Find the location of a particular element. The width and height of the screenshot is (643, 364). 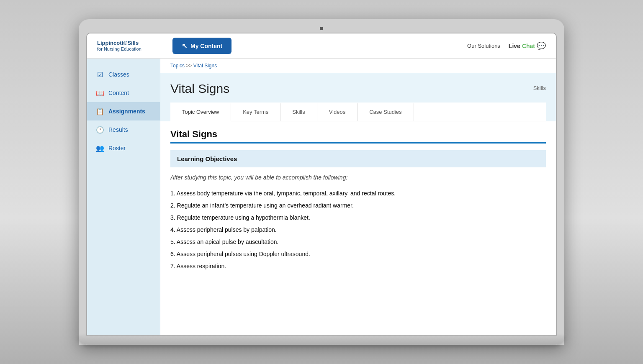

breadcrumb: Topics >> Vital Signs is located at coordinates (358, 66).